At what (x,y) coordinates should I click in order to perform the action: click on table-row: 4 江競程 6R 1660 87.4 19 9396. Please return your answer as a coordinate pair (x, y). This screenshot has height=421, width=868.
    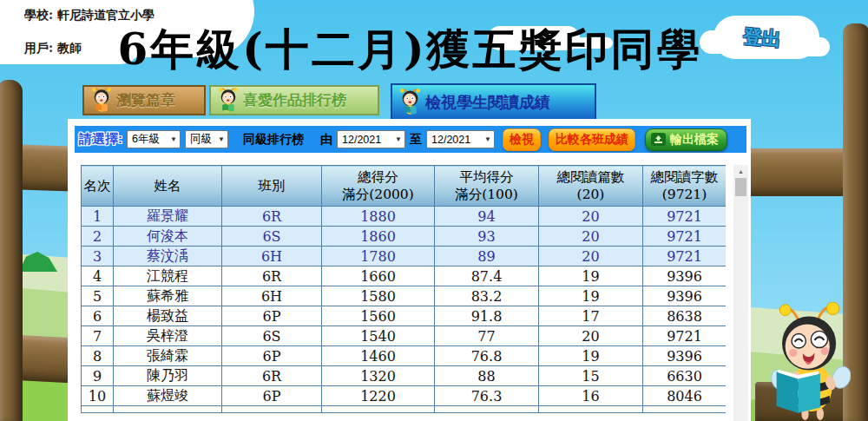
    Looking at the image, I should click on (404, 276).